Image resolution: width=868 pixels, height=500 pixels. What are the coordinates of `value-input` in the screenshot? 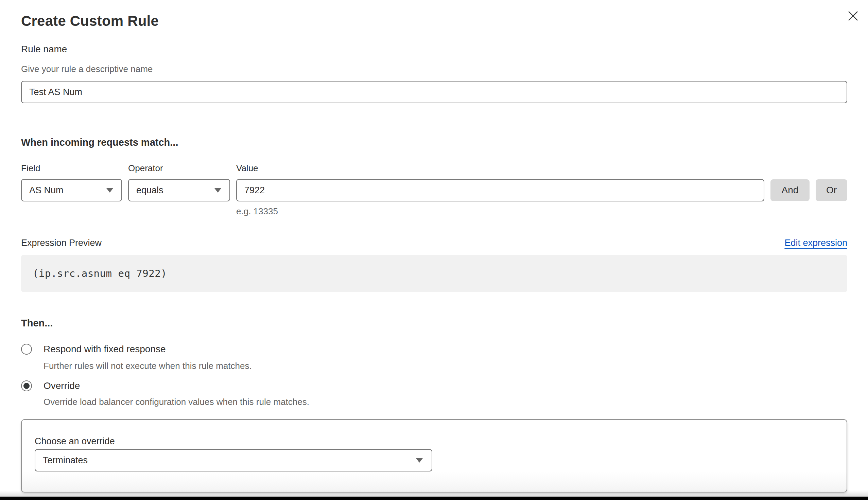 It's located at (500, 190).